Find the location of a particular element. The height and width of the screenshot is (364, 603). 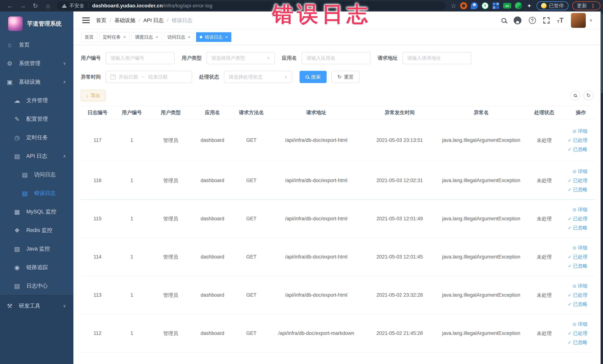

handle-status-select: 请选择处理状态 ∨ is located at coordinates (258, 77).